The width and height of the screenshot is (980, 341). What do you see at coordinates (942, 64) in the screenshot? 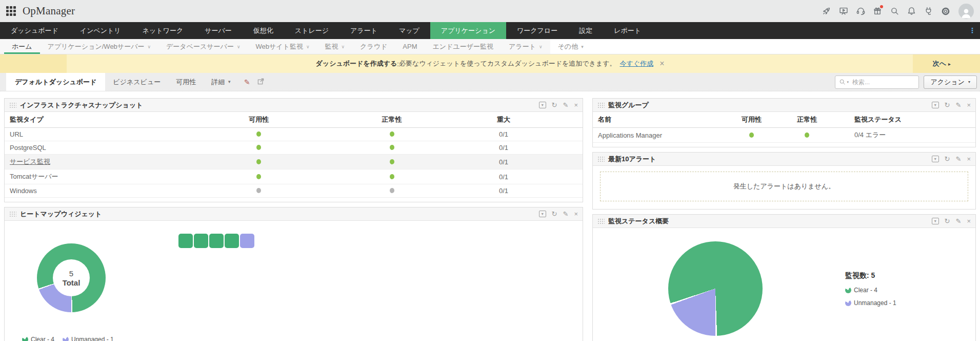
I see `next-button: 次へ▸` at bounding box center [942, 64].